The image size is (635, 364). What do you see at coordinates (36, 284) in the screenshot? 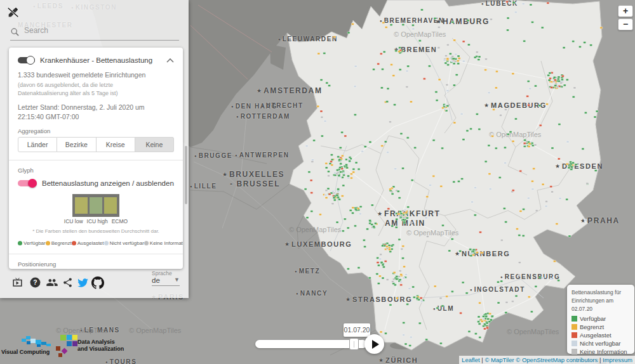
I see `help-icon: ?` at bounding box center [36, 284].